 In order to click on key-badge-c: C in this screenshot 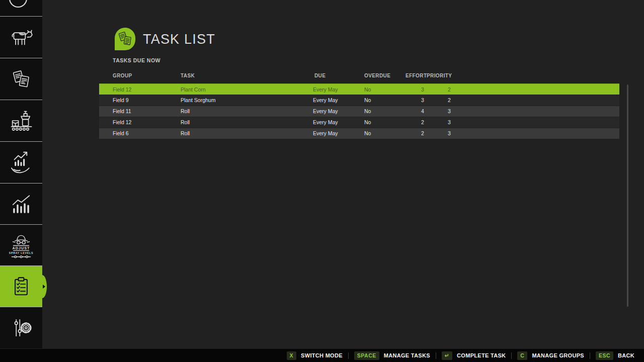, I will do `click(522, 356)`.